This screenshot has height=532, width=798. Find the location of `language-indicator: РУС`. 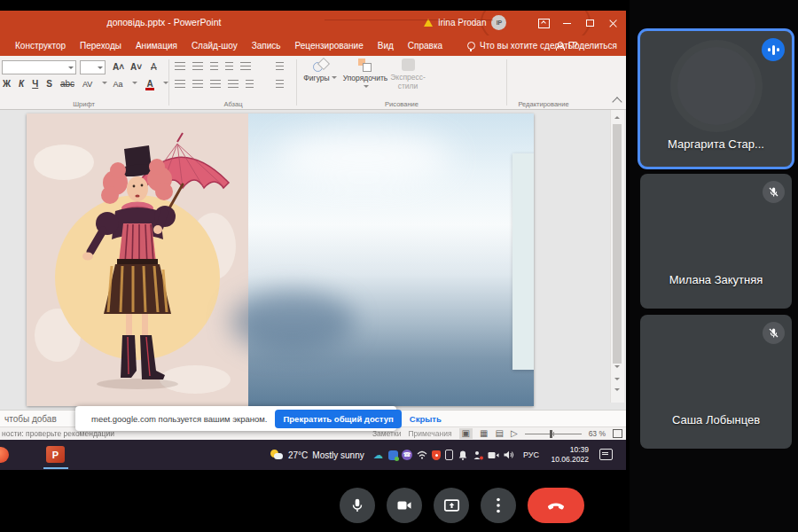

language-indicator: РУС is located at coordinates (531, 455).